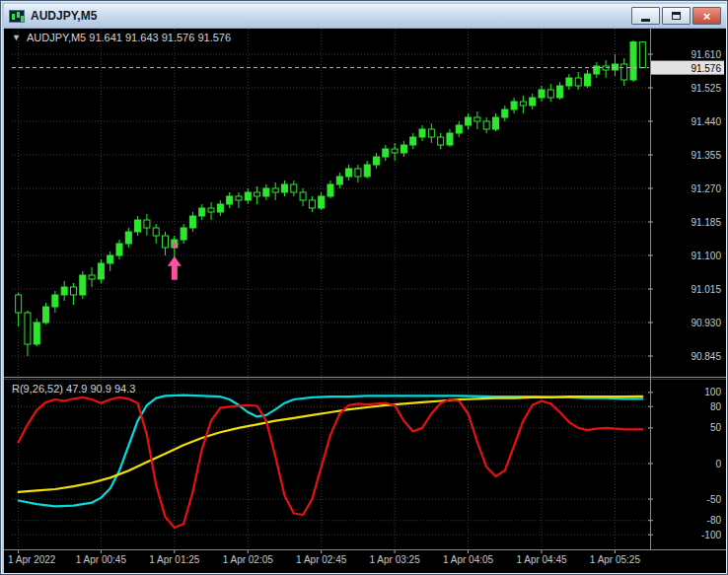 This screenshot has height=575, width=728. Describe the element at coordinates (714, 499) in the screenshot. I see `svg-text: -50` at that location.